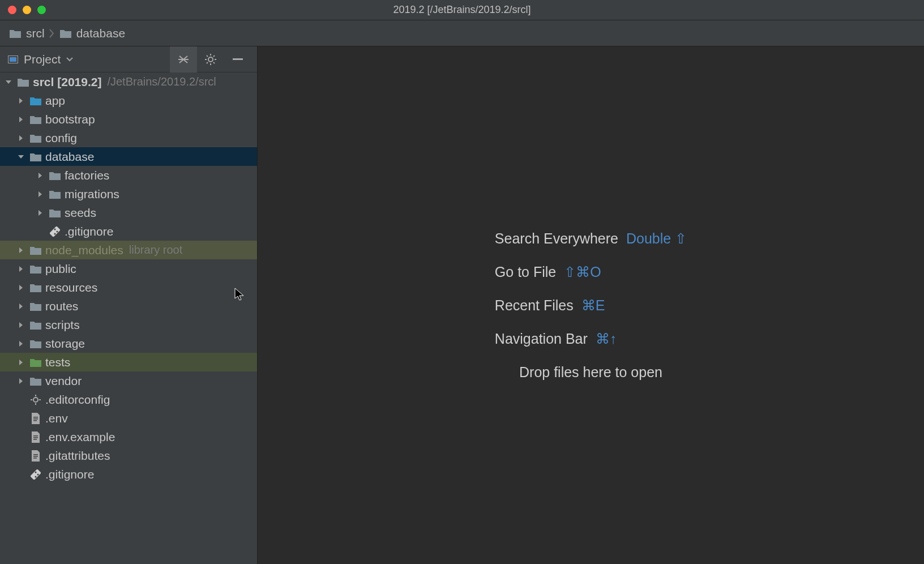 The height and width of the screenshot is (564, 924). Describe the element at coordinates (129, 268) in the screenshot. I see `tree-item-public: public` at that location.